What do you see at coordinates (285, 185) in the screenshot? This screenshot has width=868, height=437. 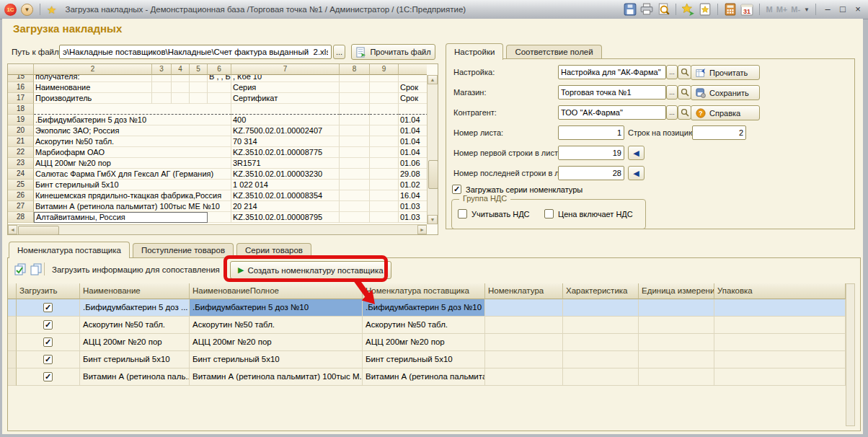 I see `grid-cell: 1 022 014` at bounding box center [285, 185].